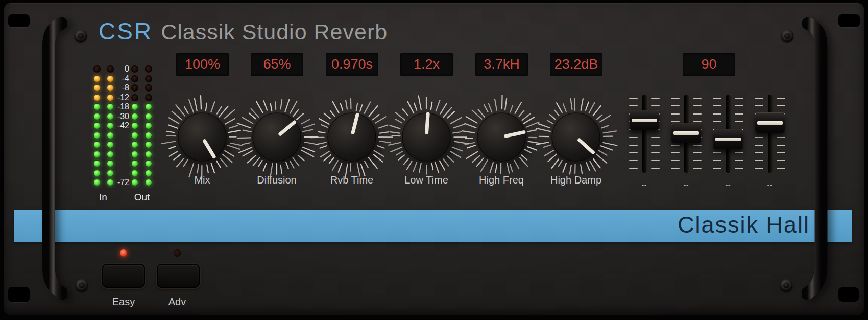 The image size is (868, 320). Describe the element at coordinates (352, 180) in the screenshot. I see `knob-label-rvb-time: Rvb Time` at that location.